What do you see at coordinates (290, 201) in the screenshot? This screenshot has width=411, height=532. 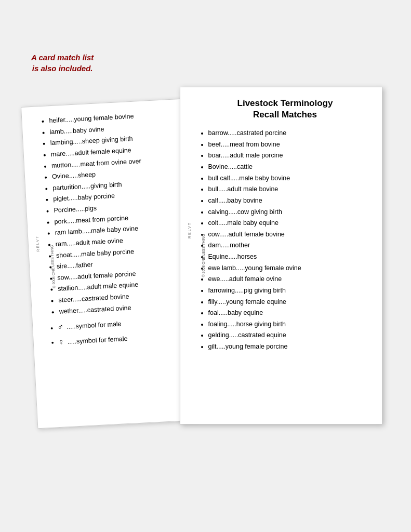 I see `list-item: calf.....baby bovine` at bounding box center [290, 201].